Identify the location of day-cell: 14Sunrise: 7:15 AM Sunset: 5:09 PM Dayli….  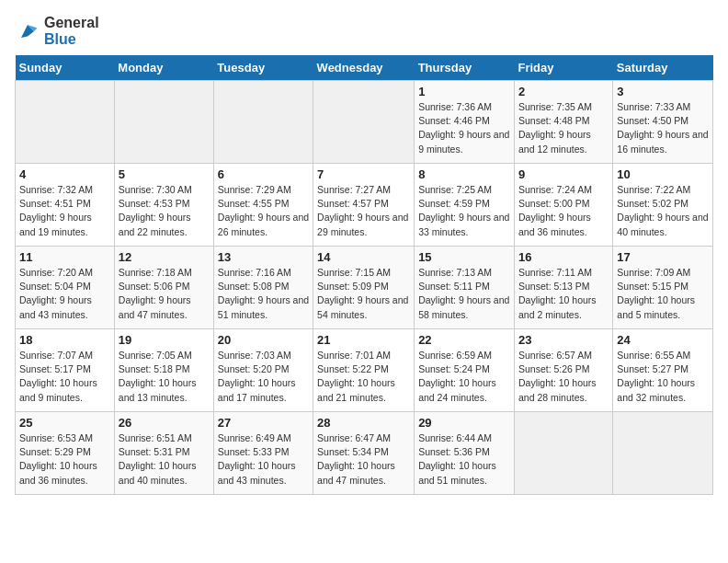
(364, 288).